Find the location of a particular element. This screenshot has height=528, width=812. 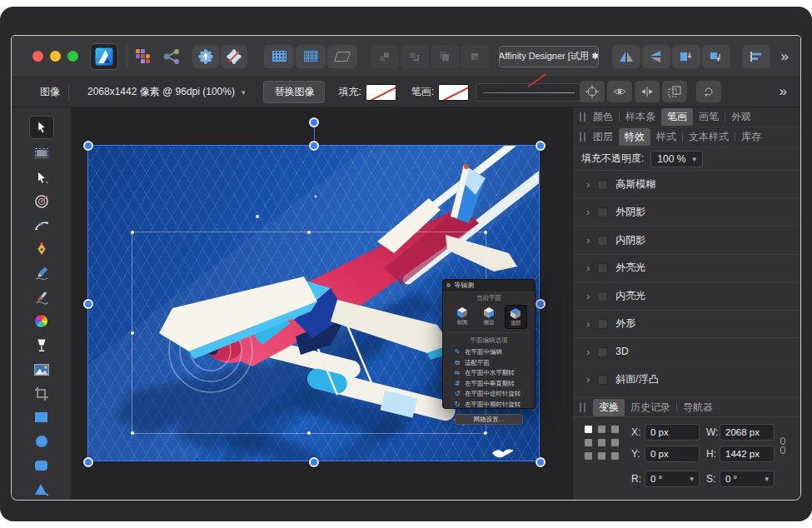

artboard-tool is located at coordinates (42, 153).